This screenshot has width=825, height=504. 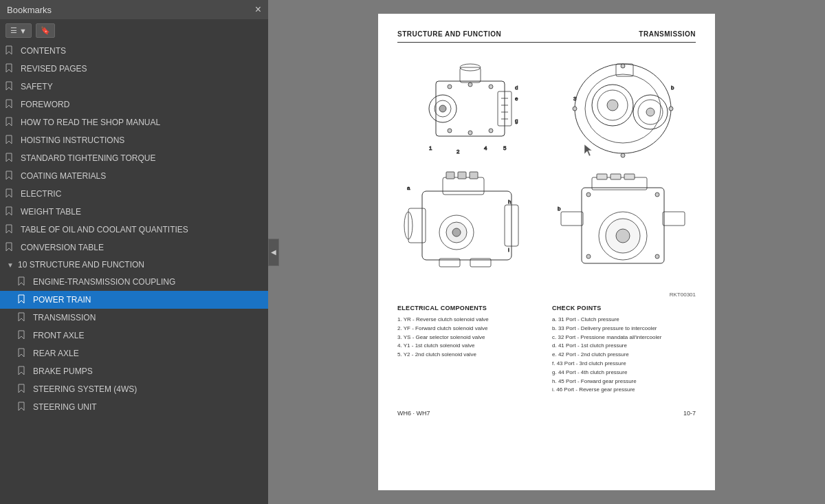 I want to click on diagram-top-left: d e g 1 2 4 5, so click(x=470, y=109).